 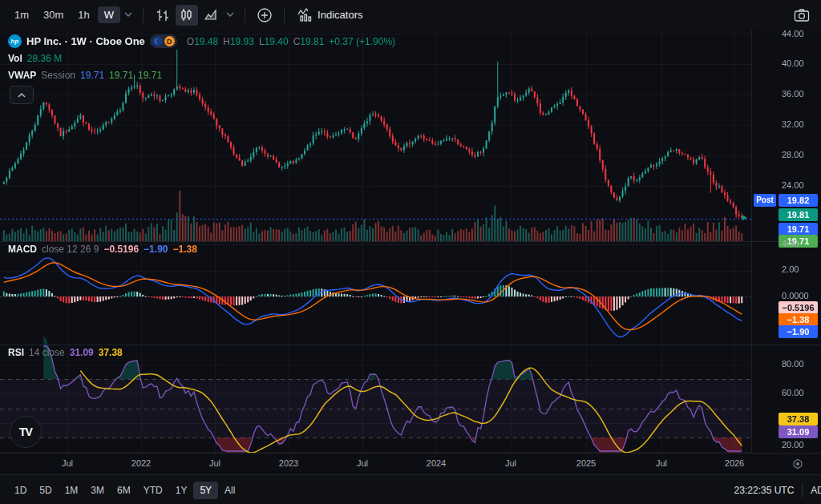 I want to click on high-label: H, so click(x=226, y=42).